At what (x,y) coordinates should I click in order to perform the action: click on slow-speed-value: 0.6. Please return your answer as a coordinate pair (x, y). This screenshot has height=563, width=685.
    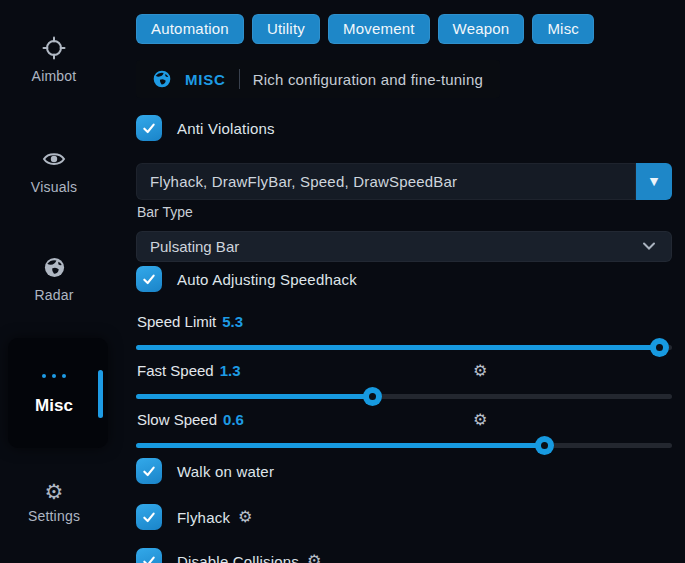
    Looking at the image, I should click on (234, 420).